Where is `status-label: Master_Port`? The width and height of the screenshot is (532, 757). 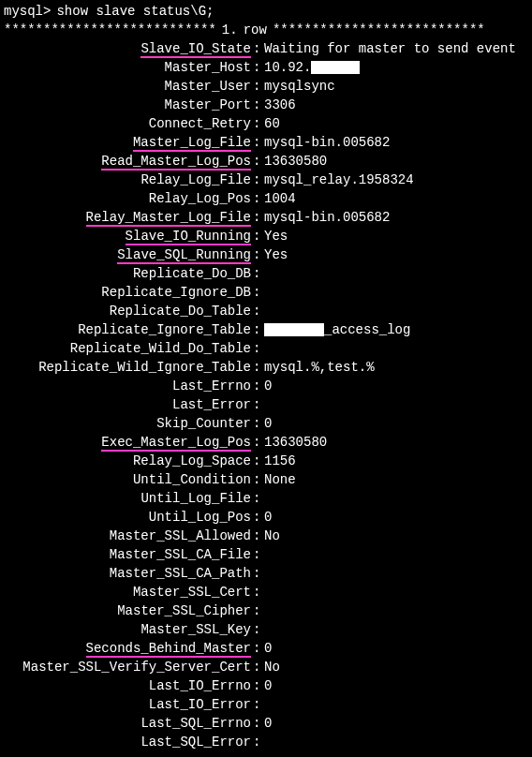 status-label: Master_Port is located at coordinates (128, 105).